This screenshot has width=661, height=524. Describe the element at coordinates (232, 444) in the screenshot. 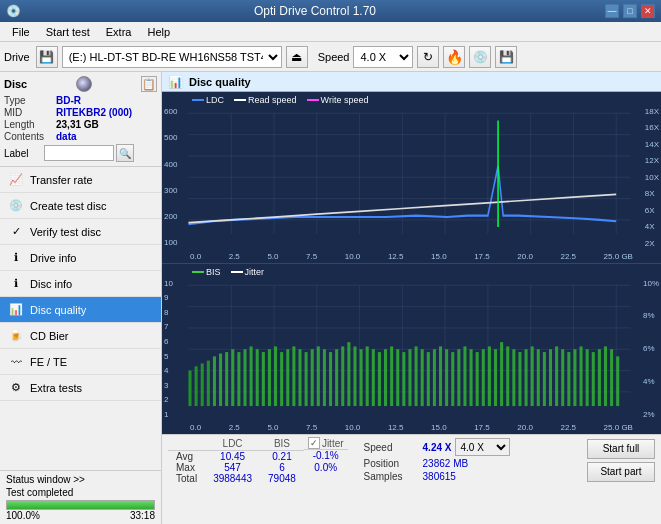

I see `col-ldc-header: LDC` at that location.